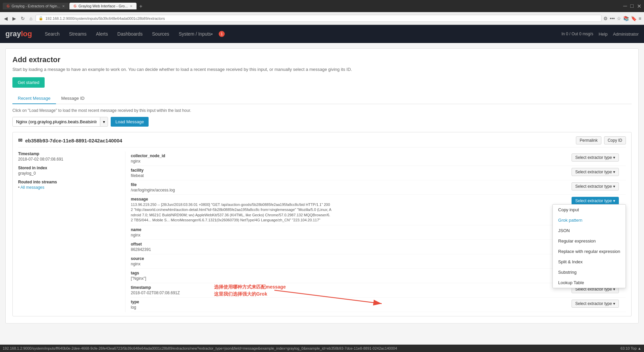  What do you see at coordinates (589, 220) in the screenshot?
I see `dropdown-item-grok-pattern: Grok pattern` at bounding box center [589, 220].